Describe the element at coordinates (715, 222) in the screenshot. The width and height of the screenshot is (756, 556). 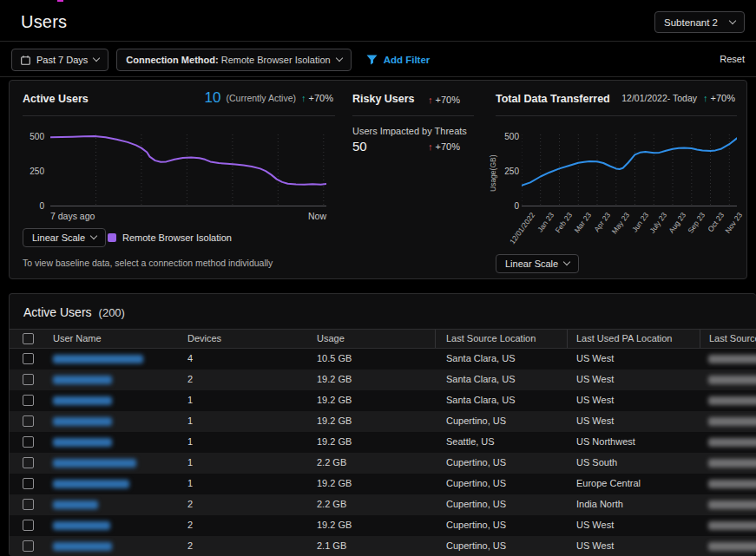
I see `x-tick-label: Oct 23` at that location.